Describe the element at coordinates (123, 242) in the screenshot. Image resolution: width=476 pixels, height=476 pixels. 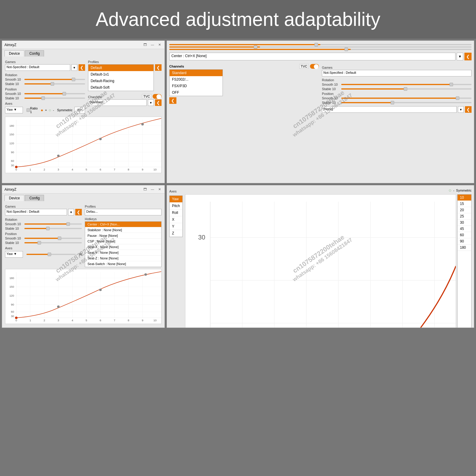
I see `hotkey-3: CSP : None [None]` at that location.